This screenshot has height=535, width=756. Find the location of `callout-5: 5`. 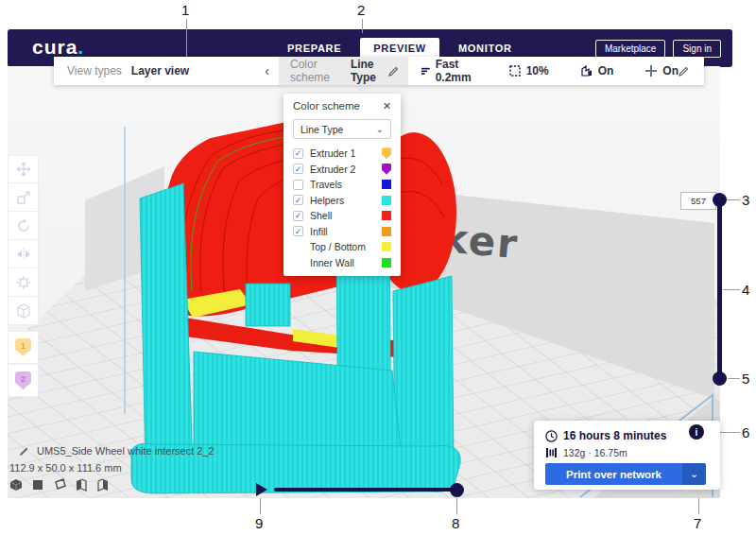

callout-5: 5 is located at coordinates (746, 378).